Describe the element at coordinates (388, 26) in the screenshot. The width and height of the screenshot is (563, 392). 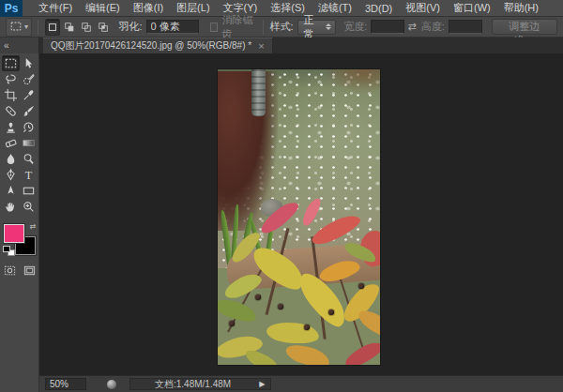
I see `width-input` at that location.